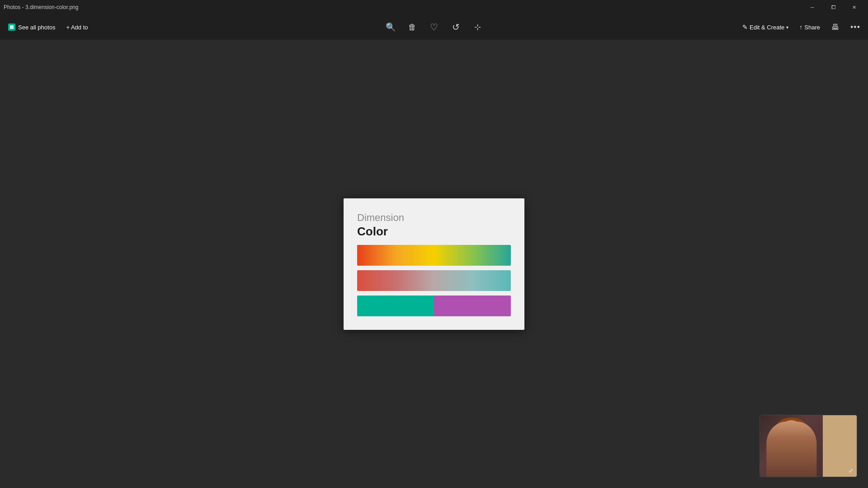 This screenshot has height=488, width=868. Describe the element at coordinates (434, 264) in the screenshot. I see `image-card: Dimension Color` at that location.